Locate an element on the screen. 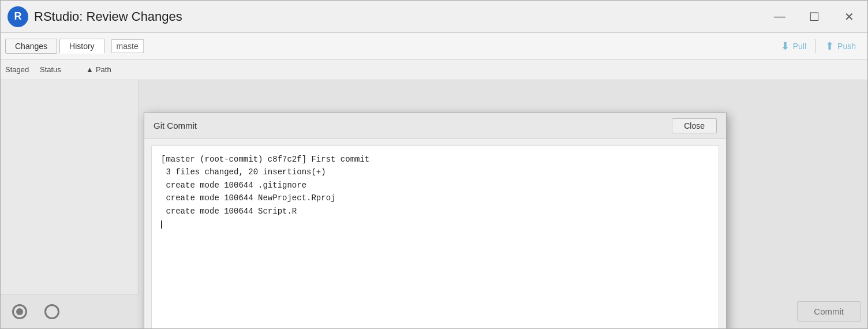 Image resolution: width=868 pixels, height=329 pixels. git-output-line5: create mode 100644 Script.R is located at coordinates (229, 211).